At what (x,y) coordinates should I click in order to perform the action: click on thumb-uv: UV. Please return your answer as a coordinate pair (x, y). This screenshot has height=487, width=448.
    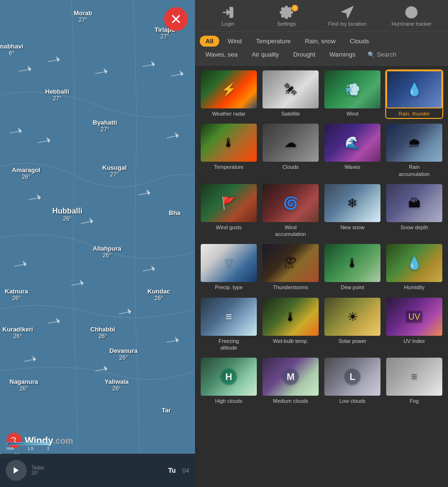
    Looking at the image, I should click on (414, 317).